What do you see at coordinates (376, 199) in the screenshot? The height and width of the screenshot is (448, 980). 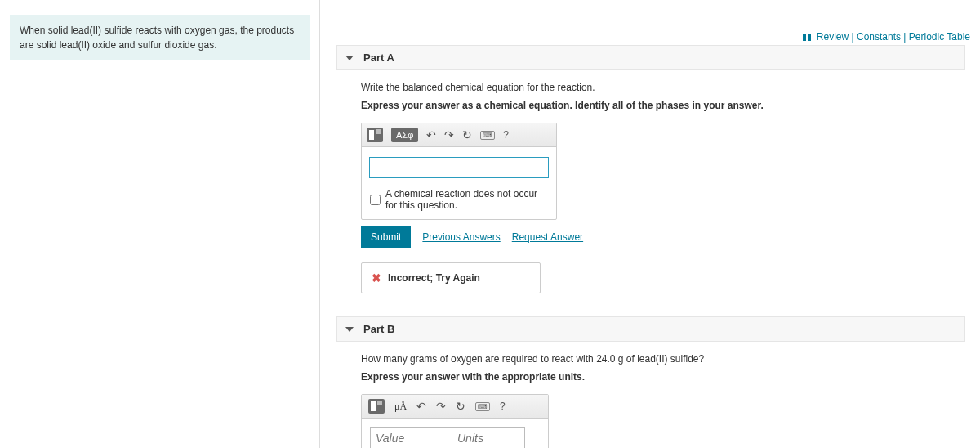 I see `no-reaction-checkbox` at bounding box center [376, 199].